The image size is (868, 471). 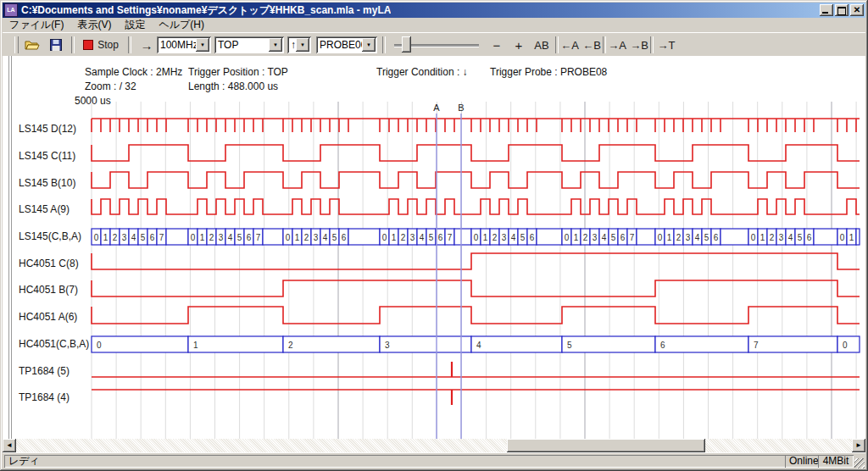 I want to click on trigger-position-combo: TOP ▼, so click(x=249, y=45).